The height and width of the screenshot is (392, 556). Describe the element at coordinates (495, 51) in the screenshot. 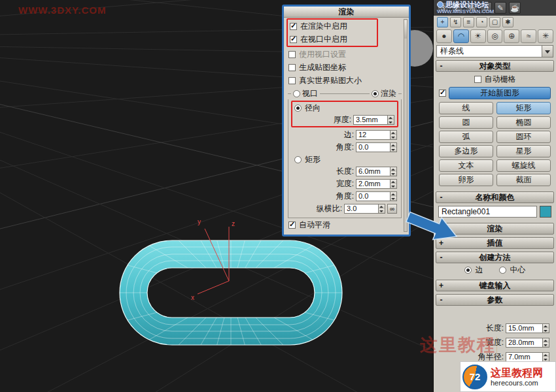

I see `spline-type-dropdown: 样条线` at that location.